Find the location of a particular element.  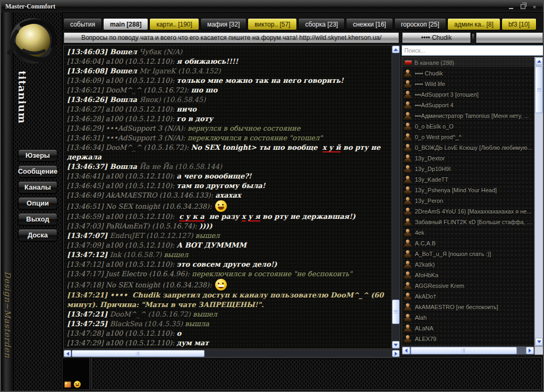

userlist-hscroll-thumb is located at coordinates (464, 351).